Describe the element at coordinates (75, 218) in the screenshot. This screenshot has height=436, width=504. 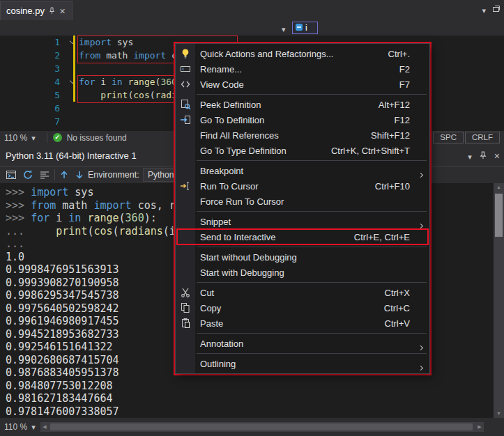
I see `code-token: in` at that location.